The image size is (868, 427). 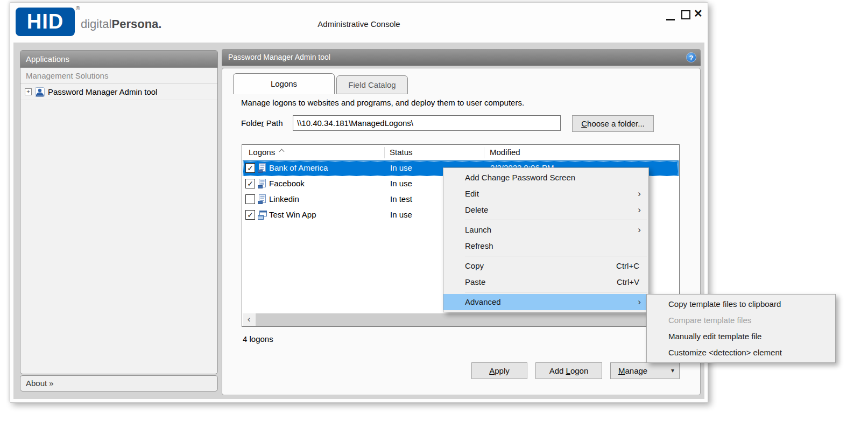 I want to click on dropdown-arrow-icon: ▾, so click(x=673, y=370).